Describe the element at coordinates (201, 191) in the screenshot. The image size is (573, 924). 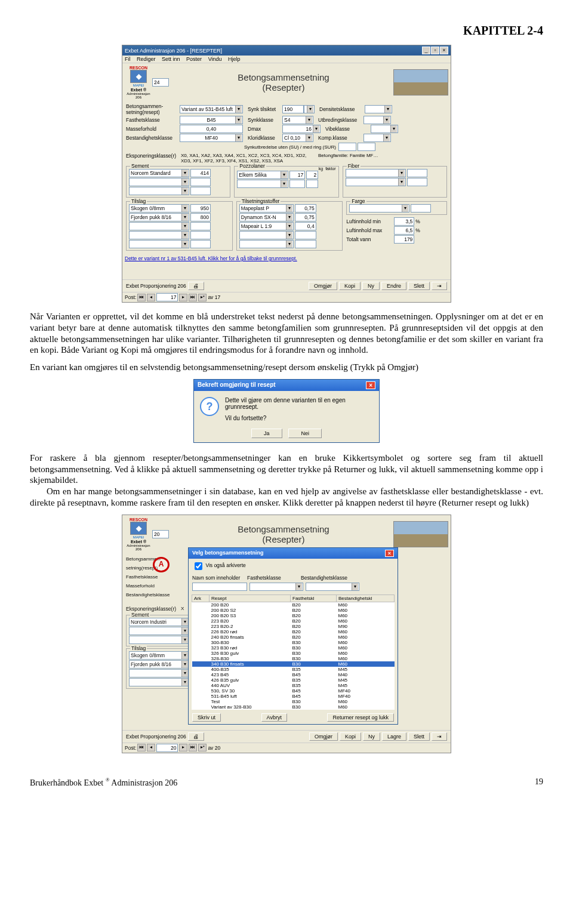
I see `sement-val3` at that location.